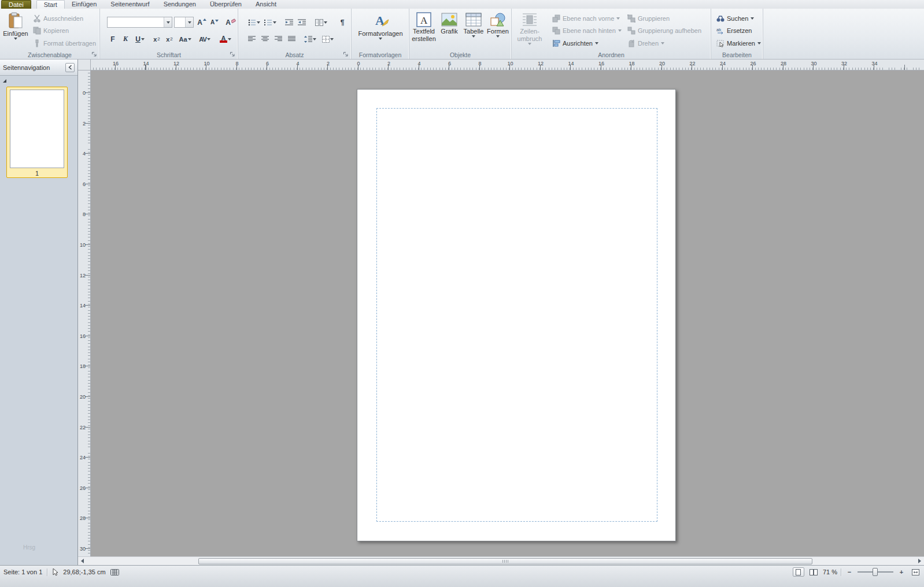 The image size is (924, 587). I want to click on tab-einfuegen: Einfügen, so click(84, 5).